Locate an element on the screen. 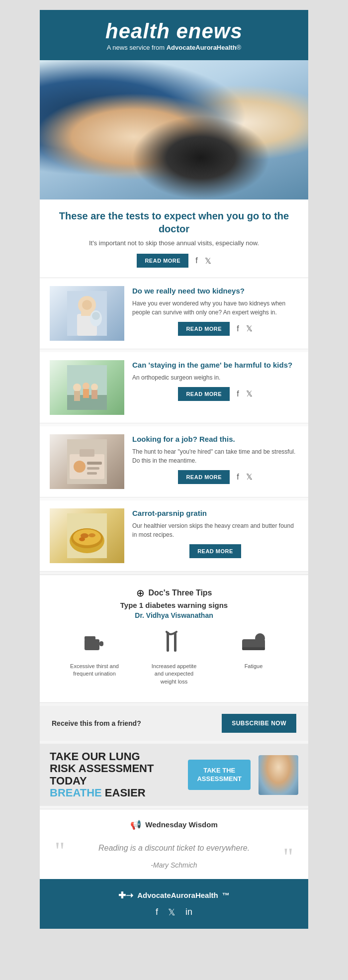 This screenshot has width=348, height=980. footer-brand-name: AdvocateAuroraHealth is located at coordinates (178, 895).